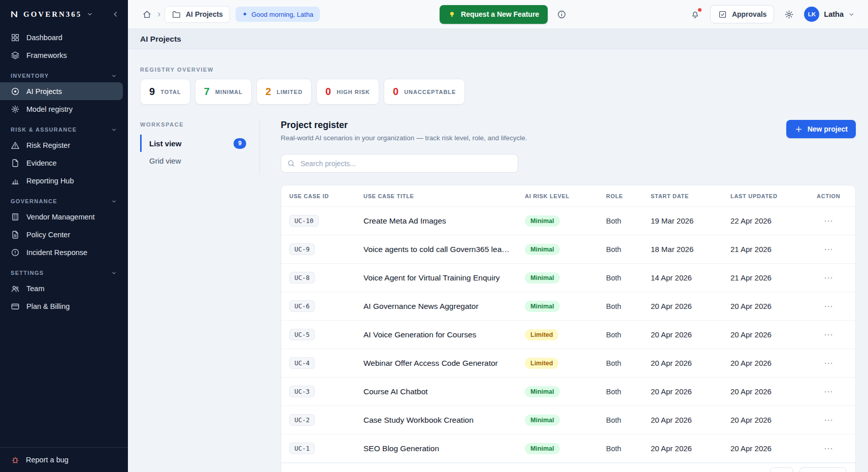 Image resolution: width=868 pixels, height=472 pixels. What do you see at coordinates (57, 253) in the screenshot?
I see `sidebar-item-label: Incident Response` at bounding box center [57, 253].